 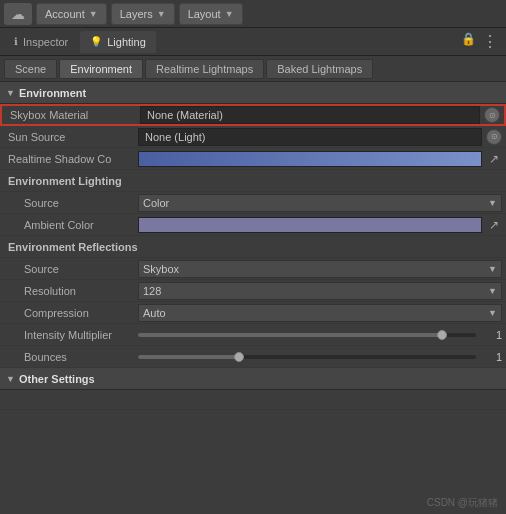 I want to click on sun-source-field: None (Light), so click(x=310, y=137).